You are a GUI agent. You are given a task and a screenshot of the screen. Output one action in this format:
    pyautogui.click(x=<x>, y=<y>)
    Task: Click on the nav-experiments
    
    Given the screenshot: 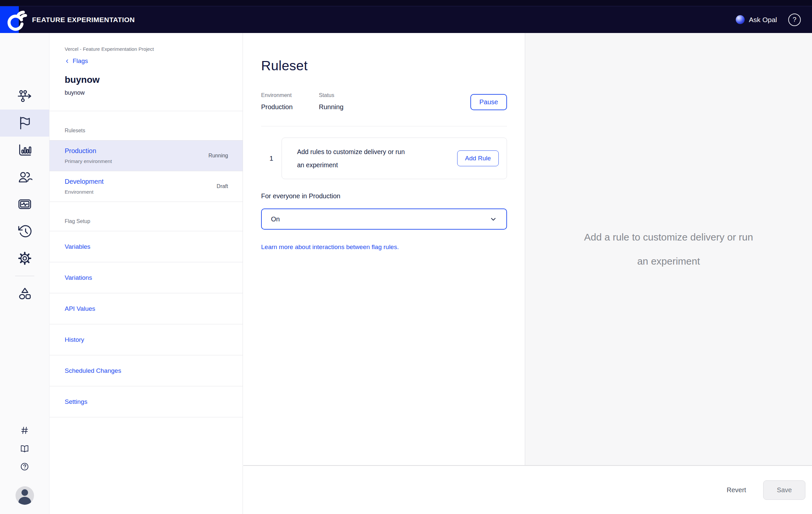 What is the action you would take?
    pyautogui.click(x=25, y=96)
    